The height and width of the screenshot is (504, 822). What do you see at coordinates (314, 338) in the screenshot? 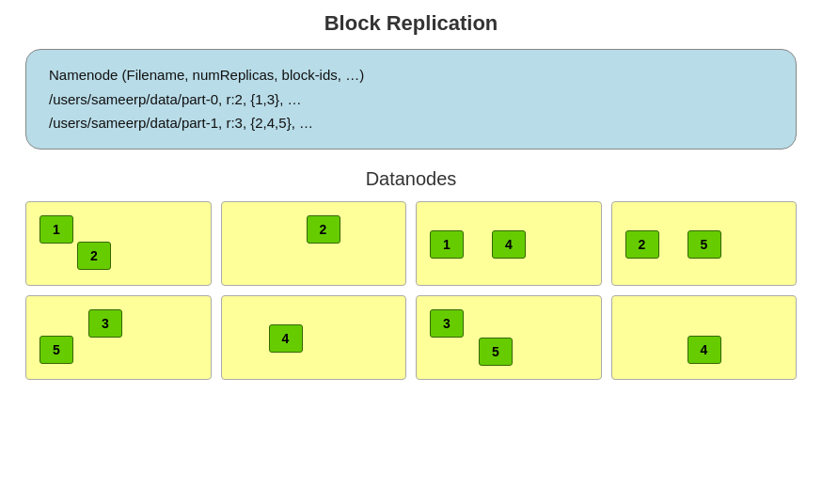
I see `datanode-cell-6: 4` at bounding box center [314, 338].